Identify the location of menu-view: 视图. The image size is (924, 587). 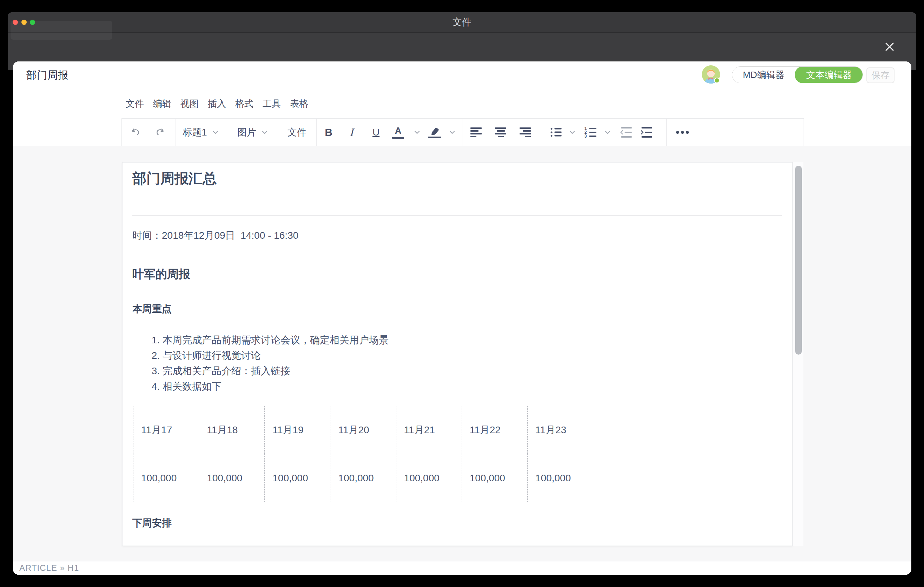
(190, 104).